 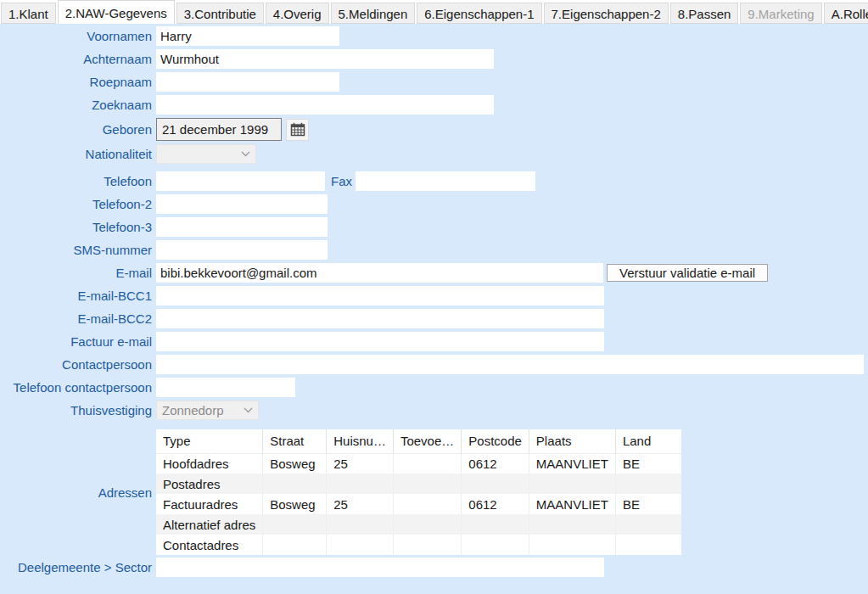 What do you see at coordinates (434, 273) in the screenshot?
I see `email-row: E-mail Verstuur validatie e-mail` at bounding box center [434, 273].